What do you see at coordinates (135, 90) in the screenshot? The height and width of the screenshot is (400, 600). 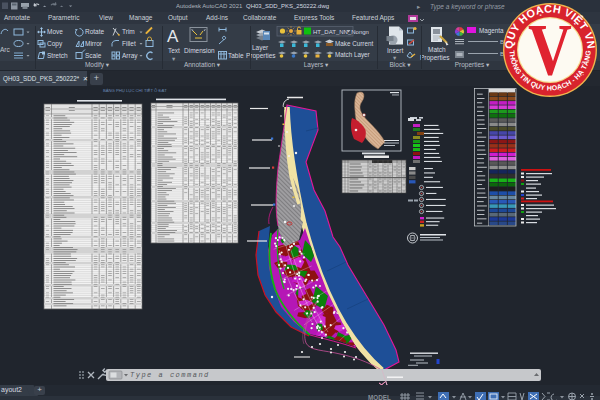 I see `svg-text: BẢNG PHỤ LỤC CHI TIẾT Ô ĐẤT` at bounding box center [135, 90].